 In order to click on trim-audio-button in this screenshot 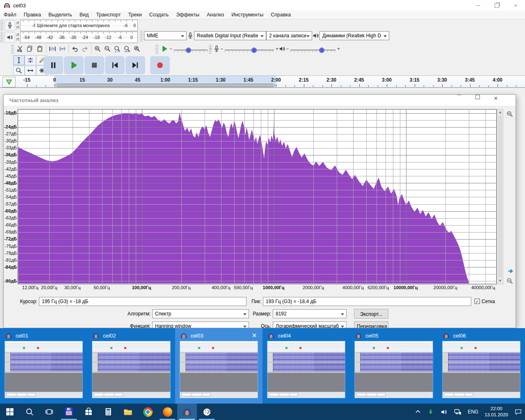, I will do `click(52, 49)`.